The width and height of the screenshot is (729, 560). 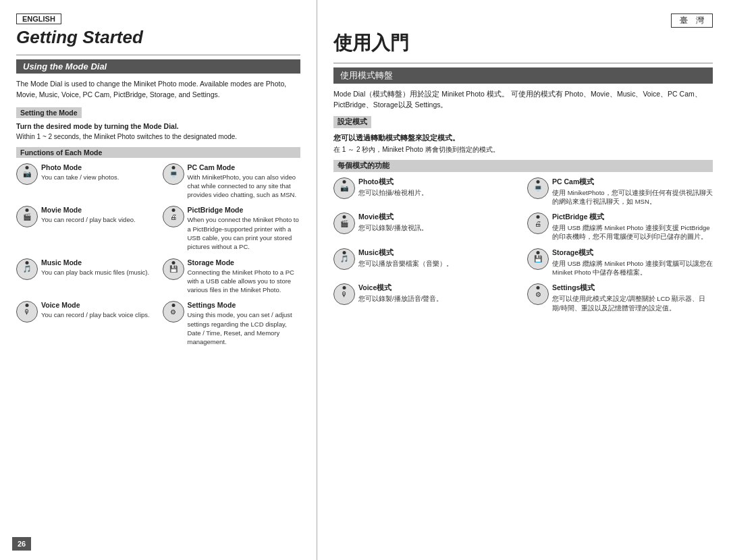 I want to click on movie-mode-title-zh: Movie模式, so click(x=439, y=217).